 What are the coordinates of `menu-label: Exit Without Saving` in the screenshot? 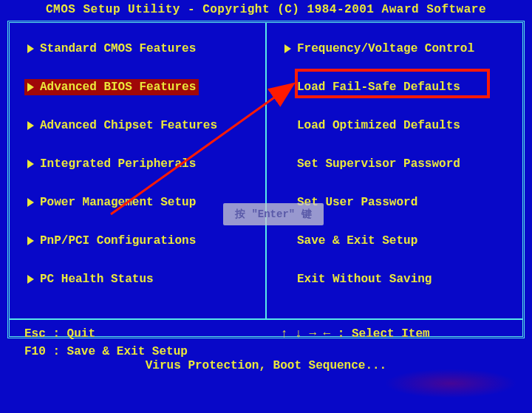 It's located at (364, 279).